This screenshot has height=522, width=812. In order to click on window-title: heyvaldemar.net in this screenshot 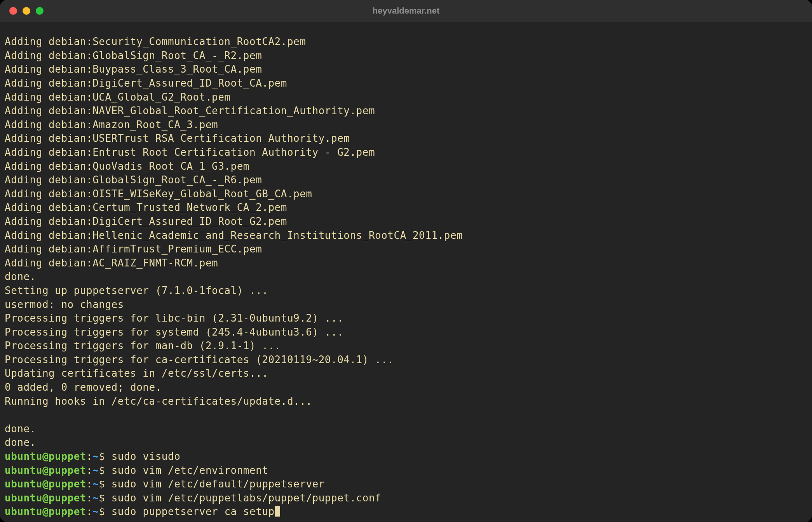, I will do `click(406, 11)`.